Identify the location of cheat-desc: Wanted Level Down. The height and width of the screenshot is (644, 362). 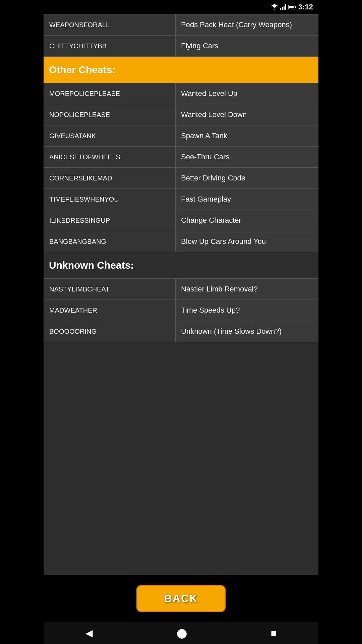
(247, 115).